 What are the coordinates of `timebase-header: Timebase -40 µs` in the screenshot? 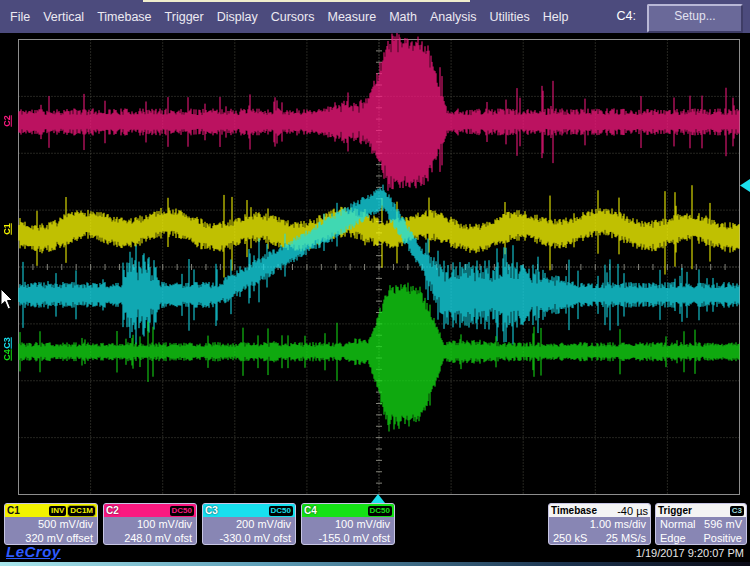 It's located at (600, 510).